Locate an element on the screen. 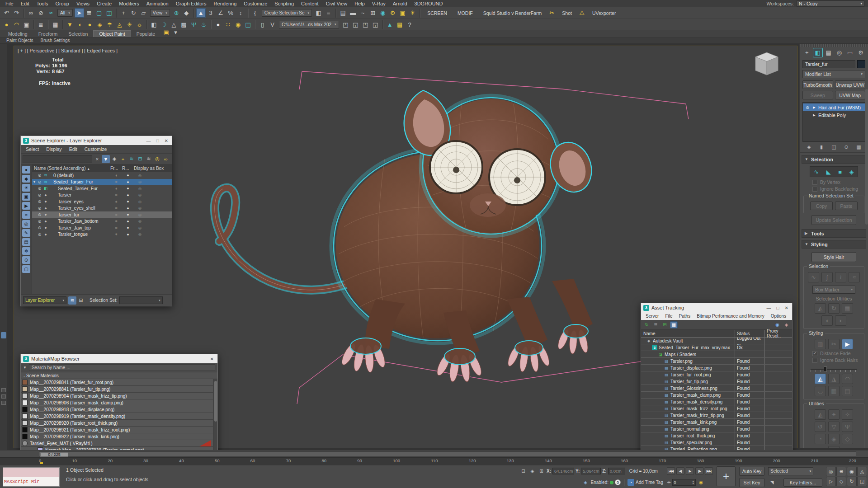 The image size is (868, 488). macro-recorder-field is located at coordinates (31, 473).